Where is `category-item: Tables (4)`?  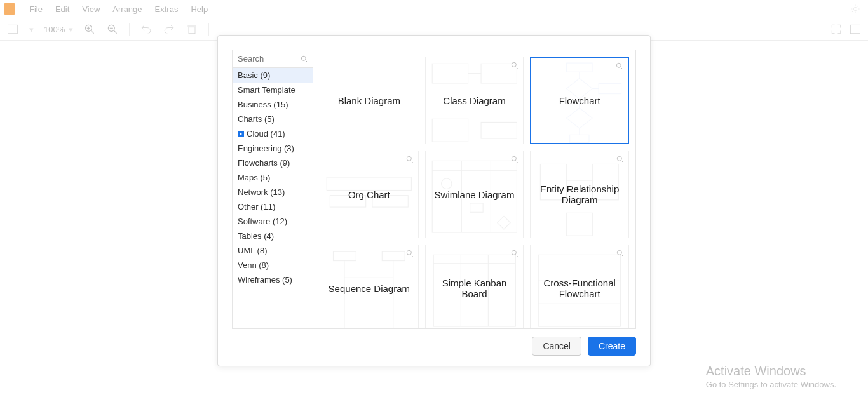
category-item: Tables (4) is located at coordinates (273, 236).